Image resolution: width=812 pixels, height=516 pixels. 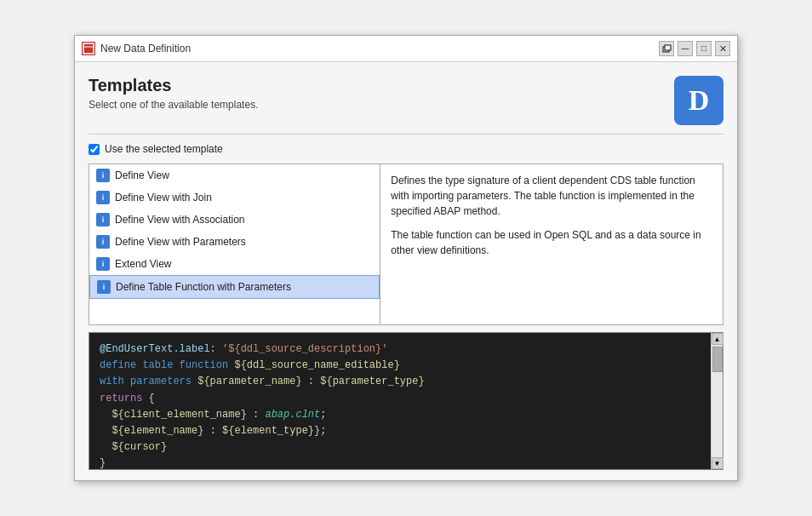 I want to click on minimize-button: ─, so click(x=685, y=49).